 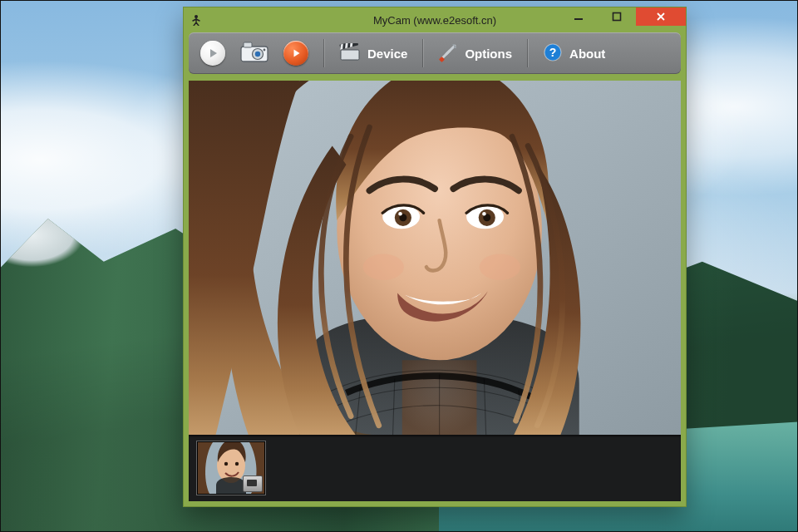 What do you see at coordinates (350, 53) in the screenshot?
I see `clapperboard-icon` at bounding box center [350, 53].